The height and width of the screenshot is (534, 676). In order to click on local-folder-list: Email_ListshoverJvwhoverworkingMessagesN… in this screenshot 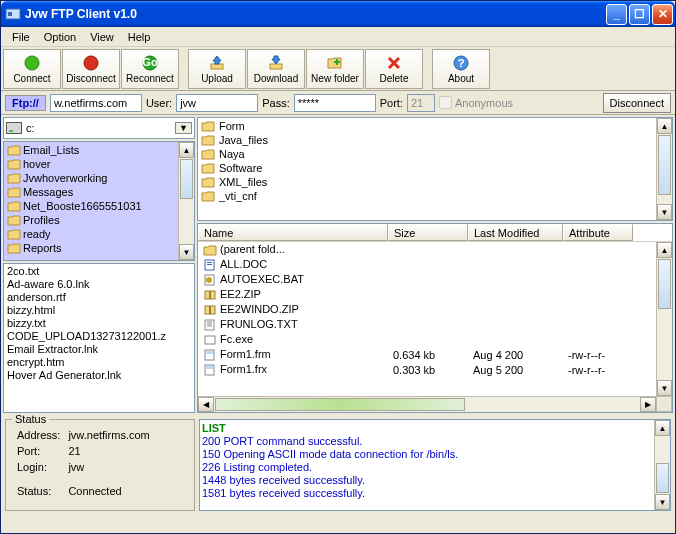, I will do `click(99, 201)`.